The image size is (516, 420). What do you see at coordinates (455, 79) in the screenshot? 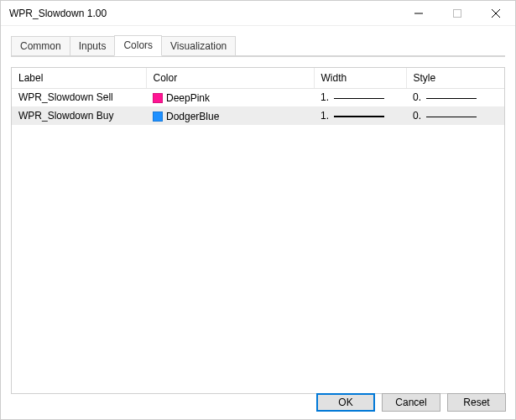
I see `col-header-style: Style` at bounding box center [455, 79].